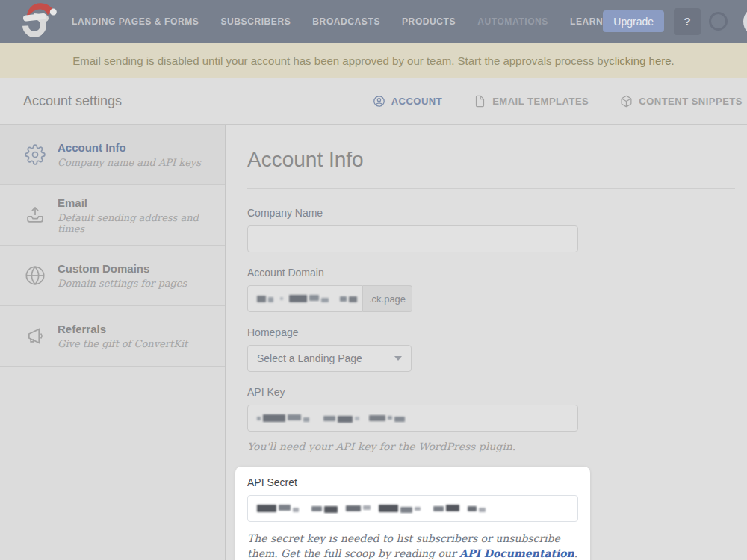 This screenshot has width=747, height=560. Describe the element at coordinates (35, 155) in the screenshot. I see `gear-icon` at that location.